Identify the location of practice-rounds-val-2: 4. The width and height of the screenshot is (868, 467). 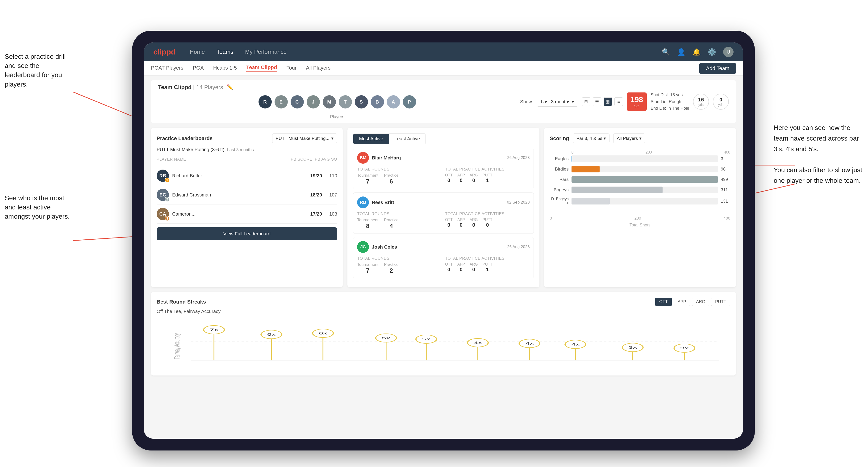
(391, 226).